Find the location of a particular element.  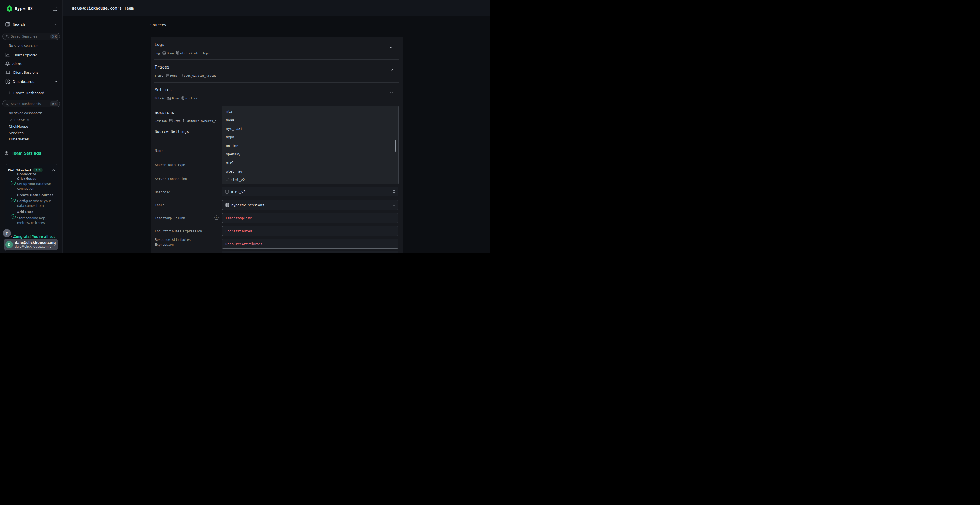

preset-kubernetes: Kubernetes is located at coordinates (19, 139).